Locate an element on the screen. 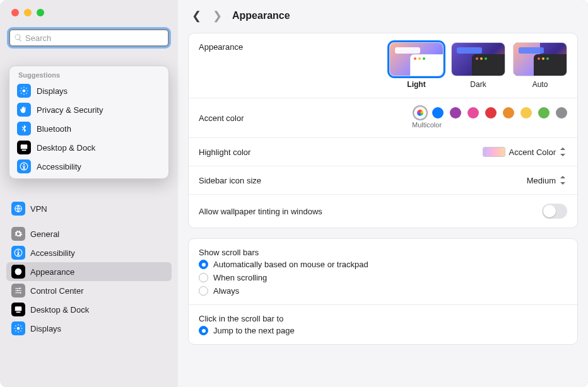 The image size is (588, 387). radio-label: Jump to the next page is located at coordinates (254, 330).